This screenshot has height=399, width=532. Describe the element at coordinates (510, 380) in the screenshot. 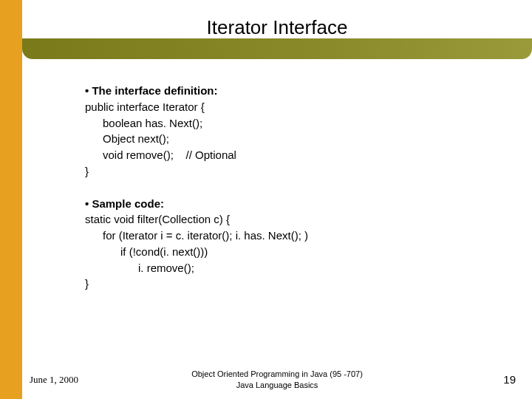

I see `footer-page-number: 19` at that location.